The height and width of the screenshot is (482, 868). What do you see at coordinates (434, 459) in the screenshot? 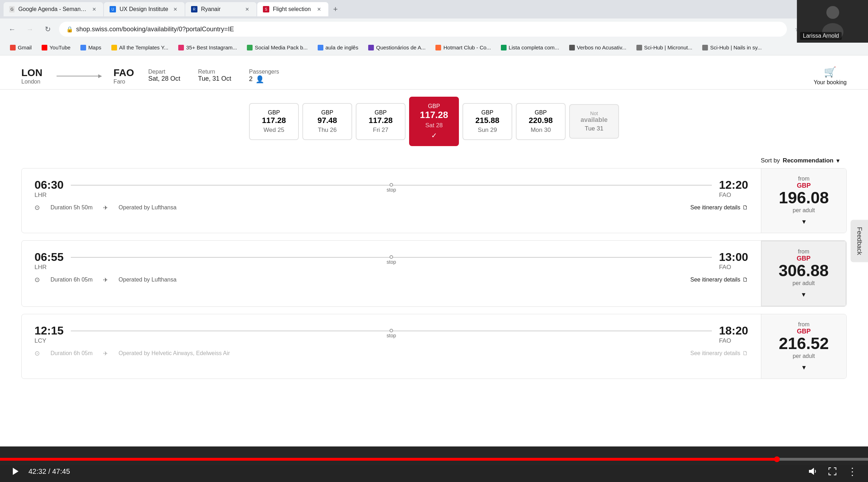
I see `progress-bar-container` at bounding box center [434, 459].